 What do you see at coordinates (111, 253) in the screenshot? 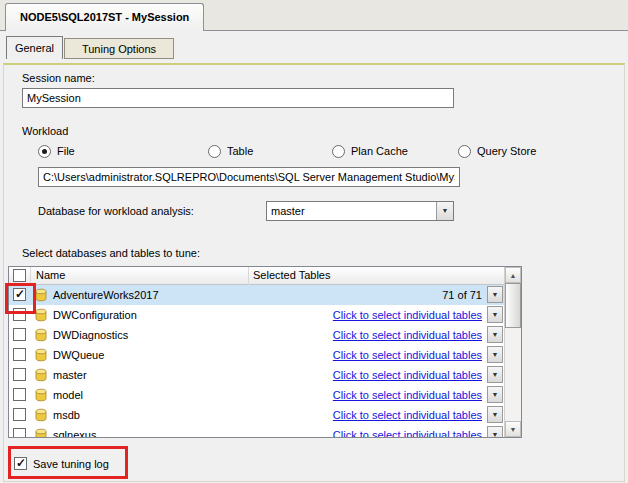
I see `select-databases-label: Select databases and tables to tune:` at bounding box center [111, 253].